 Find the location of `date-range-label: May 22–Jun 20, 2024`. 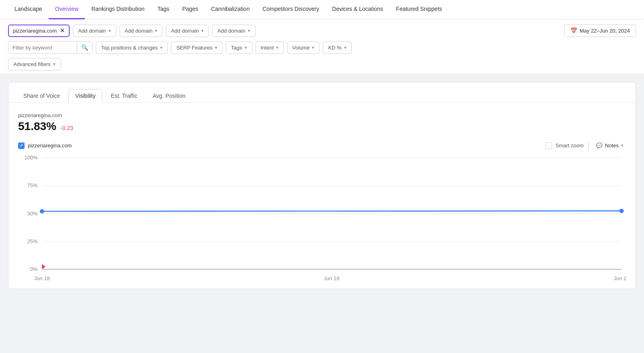

date-range-label: May 22–Jun 20, 2024 is located at coordinates (605, 31).